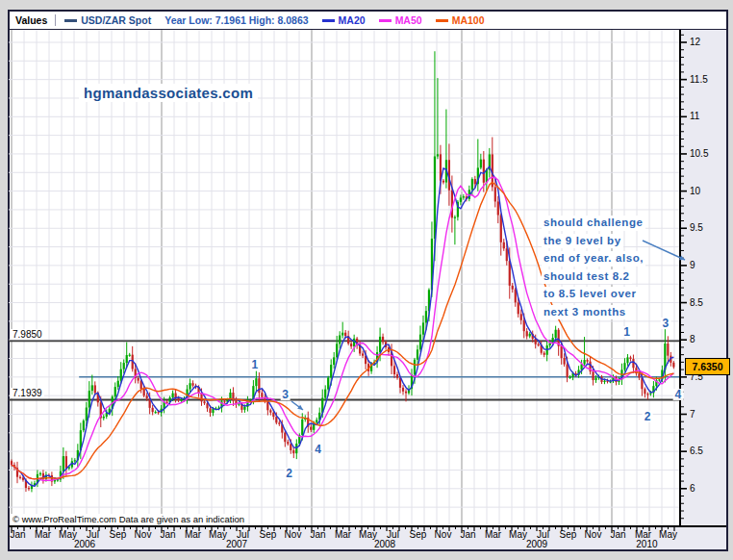 Image resolution: width=733 pixels, height=560 pixels. I want to click on ma20-legend-label: MA20, so click(352, 20).